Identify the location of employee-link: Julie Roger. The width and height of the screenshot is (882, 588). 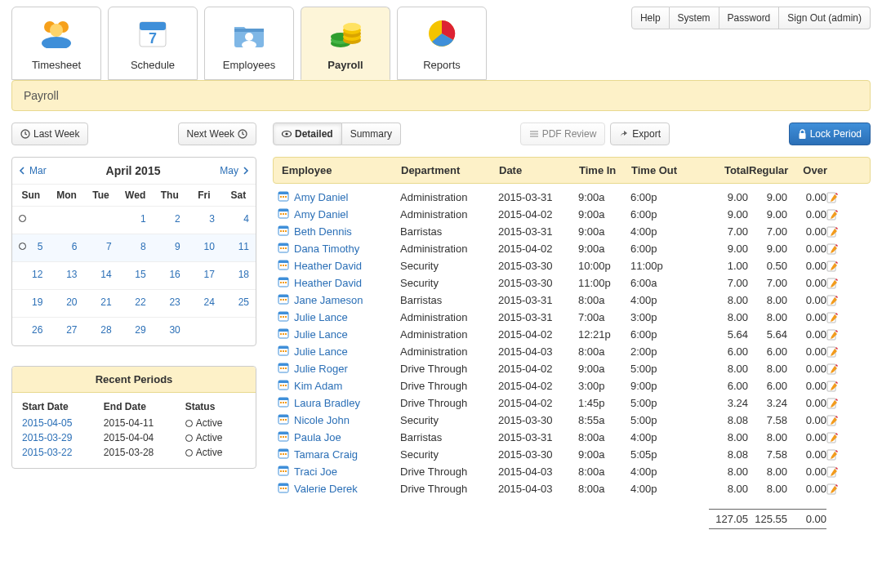
(321, 369).